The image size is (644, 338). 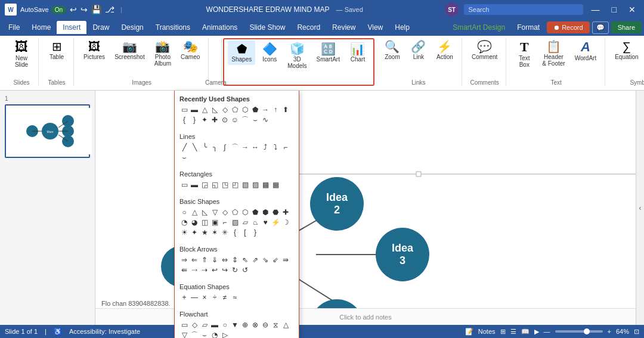 I want to click on basic-rtriangle: △, so click(x=194, y=212).